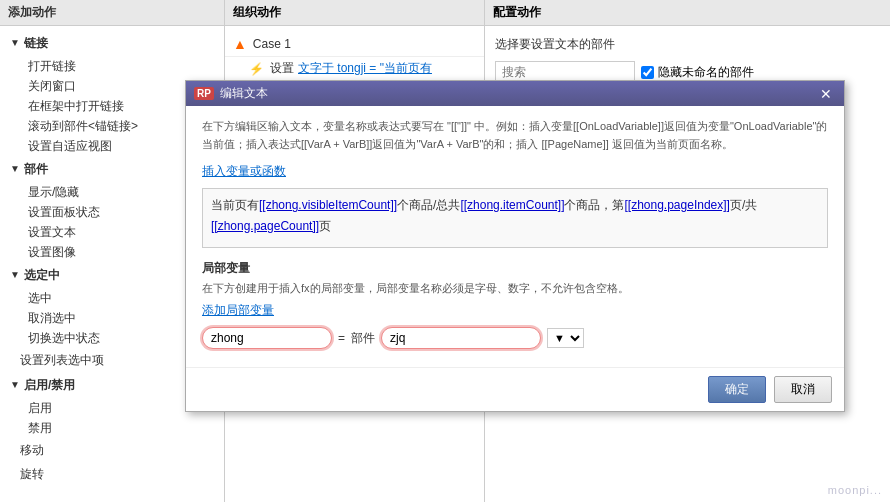 The image size is (890, 502). I want to click on middle-panel-header: 组织动作, so click(354, 13).